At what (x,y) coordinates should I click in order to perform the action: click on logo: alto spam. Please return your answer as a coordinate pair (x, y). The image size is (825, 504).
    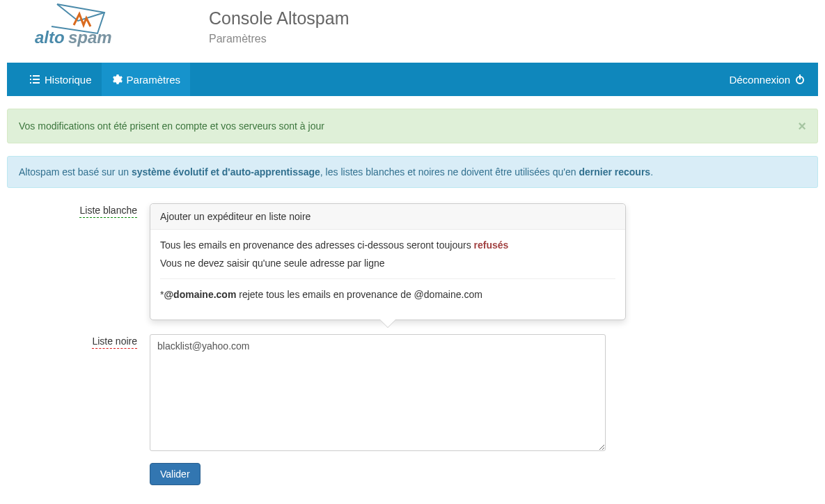
    Looking at the image, I should click on (77, 28).